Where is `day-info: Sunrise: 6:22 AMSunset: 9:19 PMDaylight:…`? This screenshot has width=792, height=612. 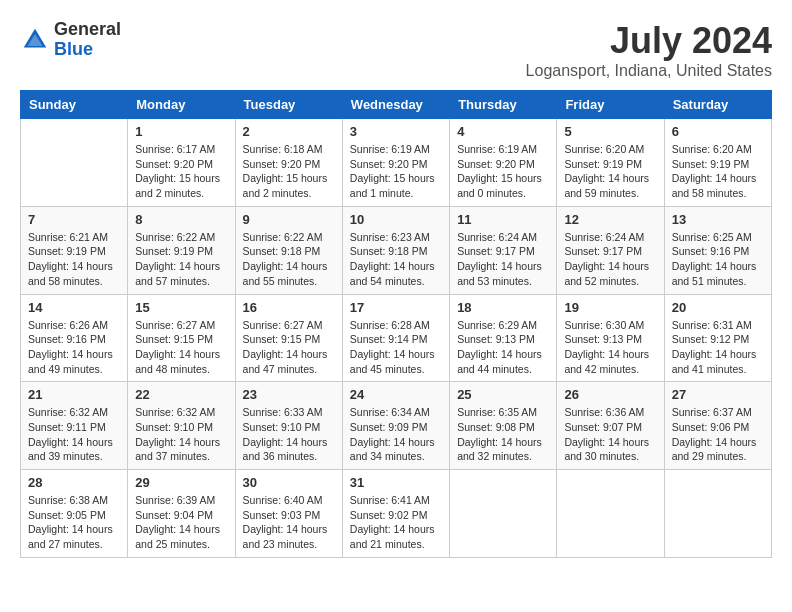
day-info: Sunrise: 6:22 AMSunset: 9:19 PMDaylight:… is located at coordinates (181, 260).